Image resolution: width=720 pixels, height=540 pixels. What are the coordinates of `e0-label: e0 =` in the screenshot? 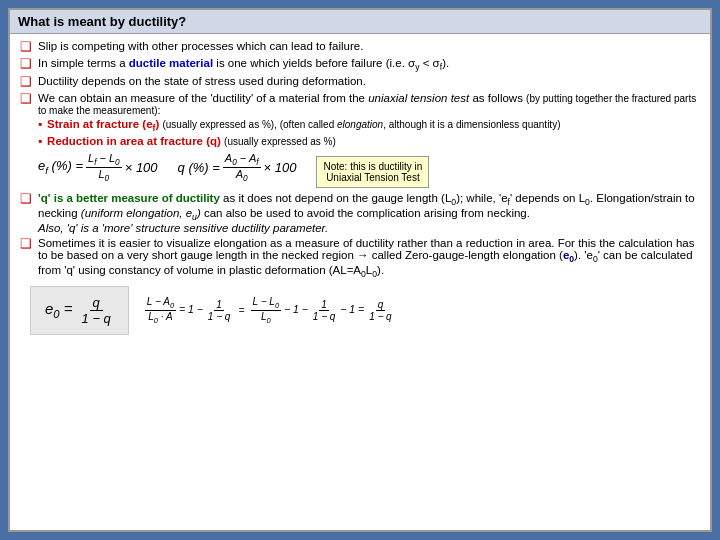 It's located at (59, 310).